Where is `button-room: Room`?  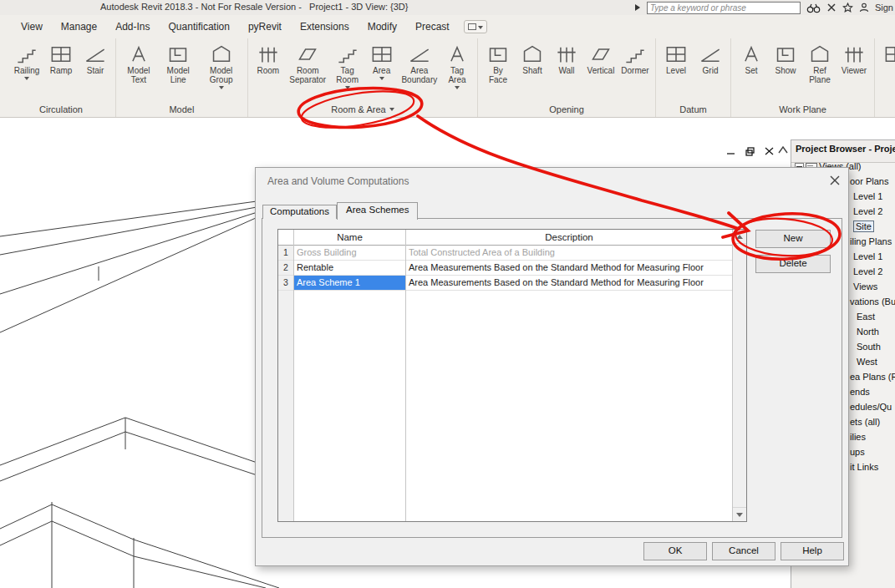 button-room: Room is located at coordinates (268, 58).